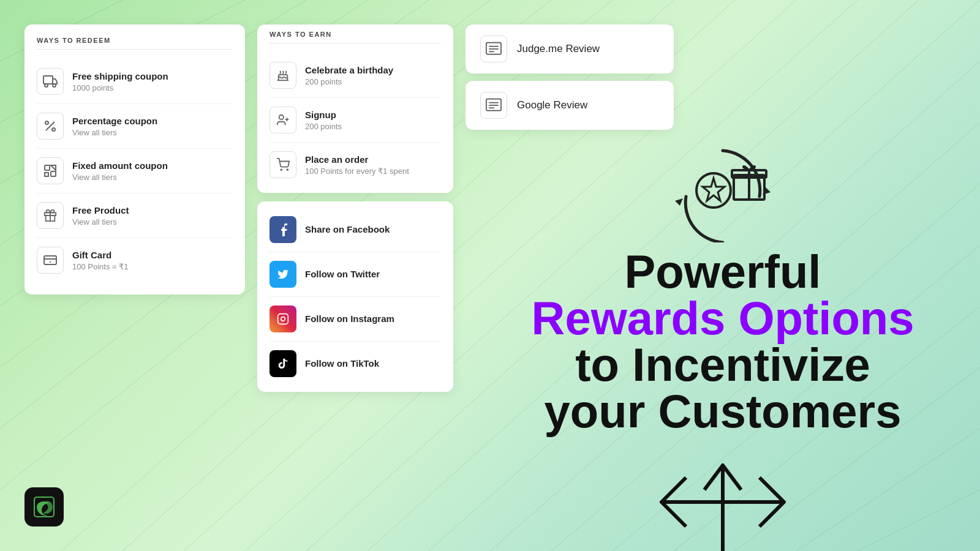 This screenshot has height=551, width=980. I want to click on giftcard-icon, so click(50, 260).